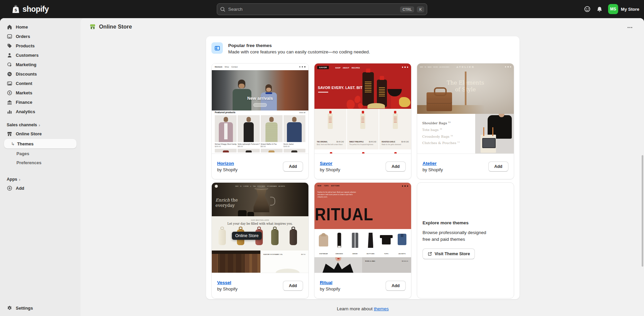 The width and height of the screenshot is (644, 316). I want to click on gear-icon, so click(9, 308).